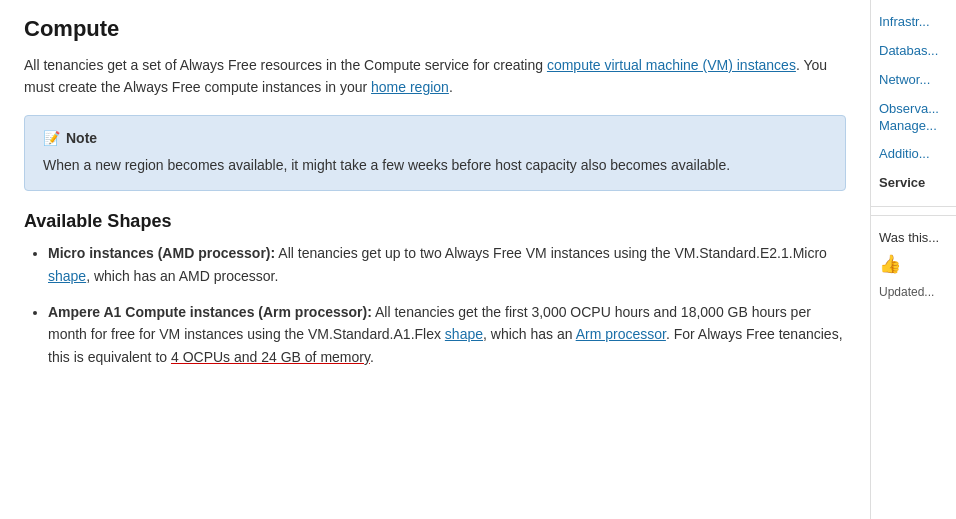  Describe the element at coordinates (435, 222) in the screenshot. I see `shapes-heading: Available Shapes` at that location.